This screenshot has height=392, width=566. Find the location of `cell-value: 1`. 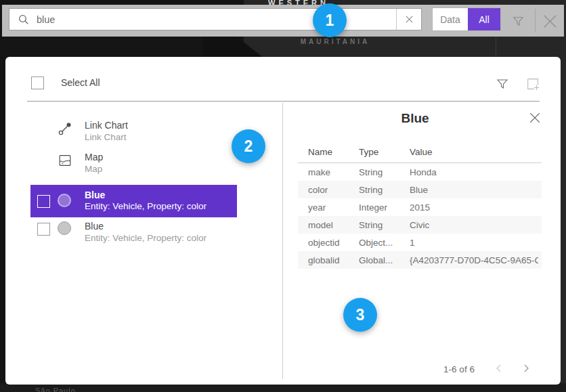

cell-value: 1 is located at coordinates (412, 242).